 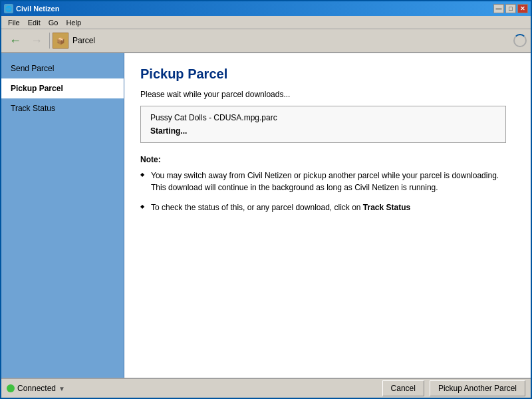 What do you see at coordinates (37, 41) in the screenshot?
I see `forward-button: →` at bounding box center [37, 41].